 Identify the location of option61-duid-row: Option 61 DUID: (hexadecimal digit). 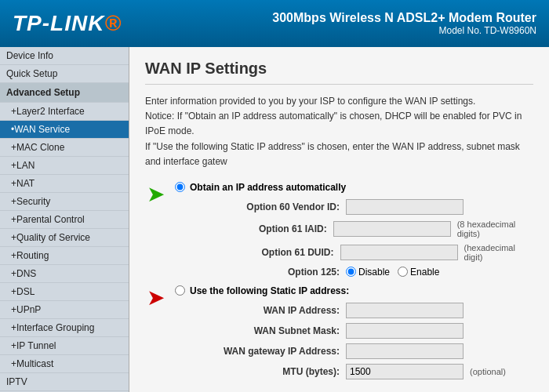
(354, 252).